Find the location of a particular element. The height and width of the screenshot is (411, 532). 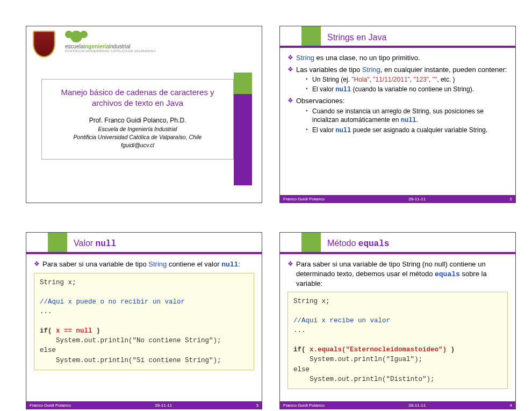

slide-body: String es una clase, no un tipo primitiv… is located at coordinates (398, 122).